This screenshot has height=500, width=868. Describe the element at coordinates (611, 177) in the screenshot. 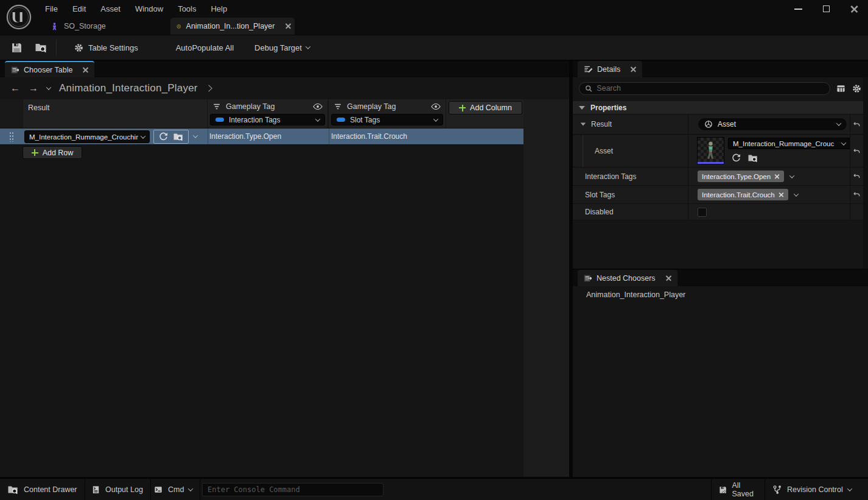

I see `interaction-tags-label: Interaction Tags` at that location.